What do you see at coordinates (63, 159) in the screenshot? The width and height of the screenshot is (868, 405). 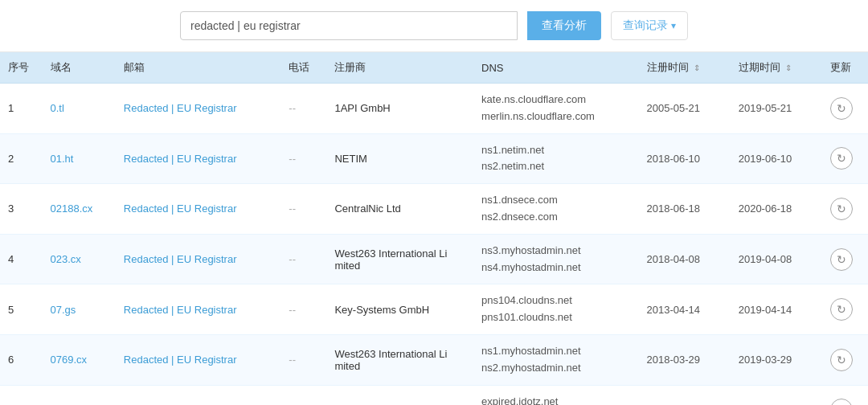 I see `domain-link: 01.ht` at bounding box center [63, 159].